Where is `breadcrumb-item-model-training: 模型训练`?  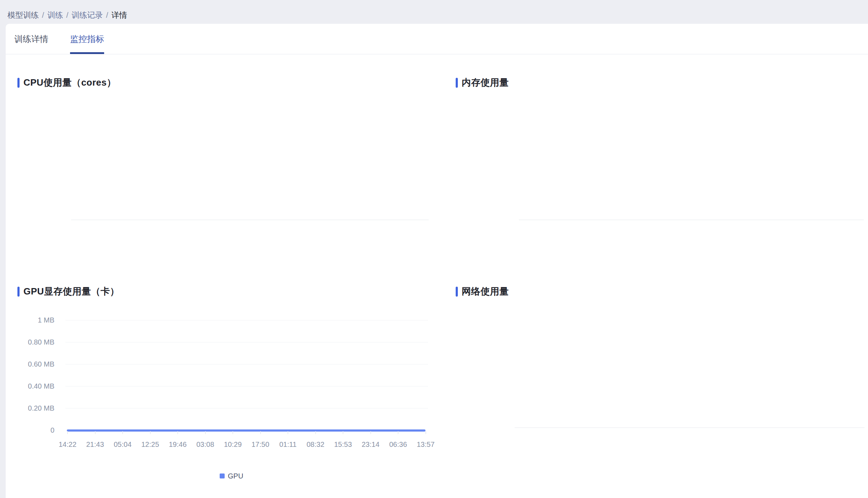
breadcrumb-item-model-training: 模型训练 is located at coordinates (23, 15).